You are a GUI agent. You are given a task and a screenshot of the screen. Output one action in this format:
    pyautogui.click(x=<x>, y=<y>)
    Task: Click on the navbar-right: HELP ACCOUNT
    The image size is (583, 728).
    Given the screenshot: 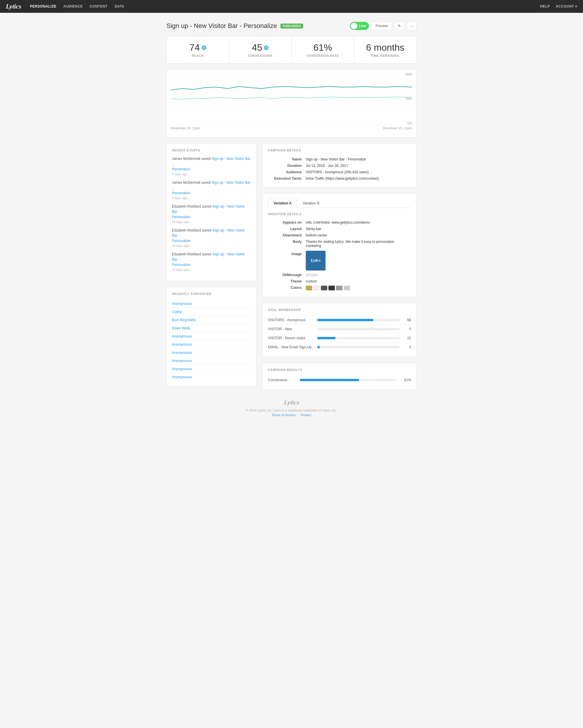 What is the action you would take?
    pyautogui.click(x=559, y=6)
    